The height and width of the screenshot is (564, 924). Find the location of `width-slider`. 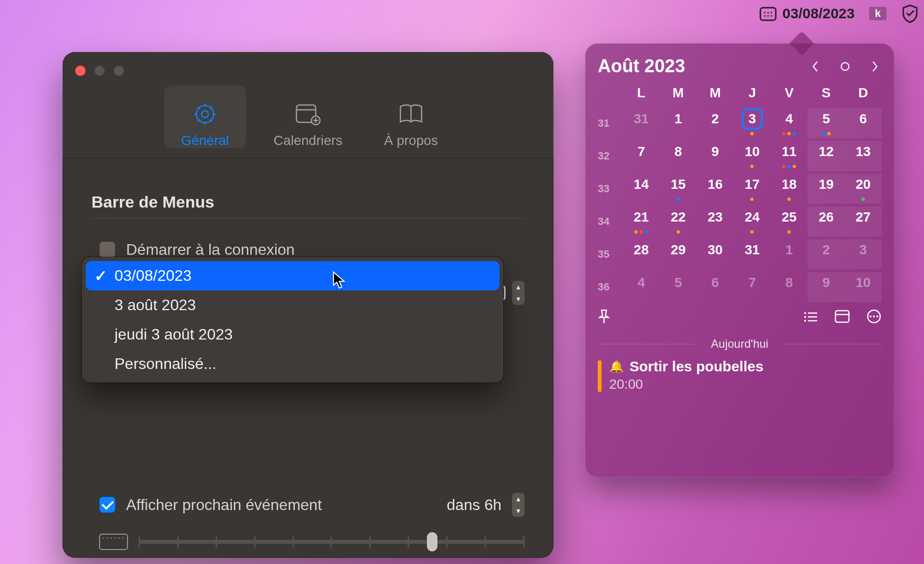

width-slider is located at coordinates (332, 542).